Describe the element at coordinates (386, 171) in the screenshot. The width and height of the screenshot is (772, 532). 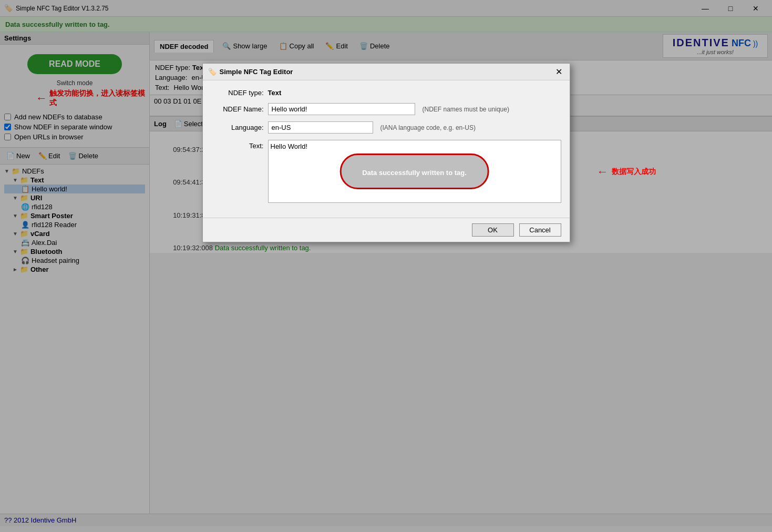
I see `modal-text-row: Text: Hello World! Data successfully wri…` at that location.